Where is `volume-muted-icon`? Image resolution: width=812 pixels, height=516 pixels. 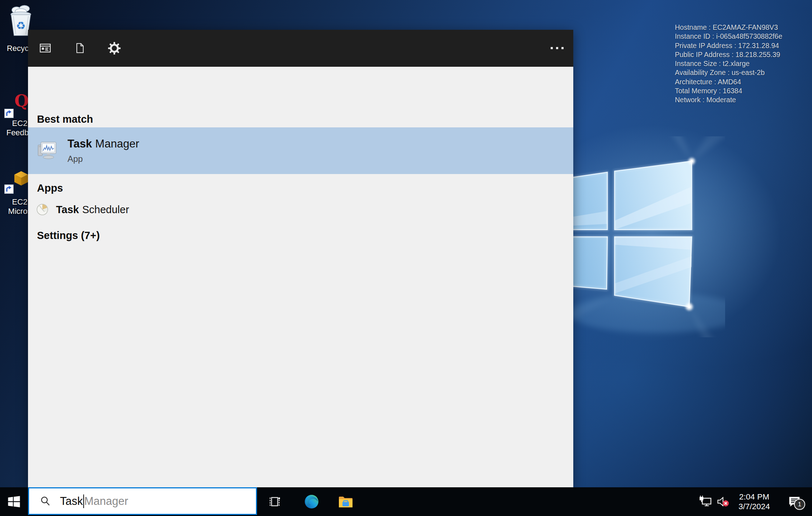
volume-muted-icon is located at coordinates (723, 502).